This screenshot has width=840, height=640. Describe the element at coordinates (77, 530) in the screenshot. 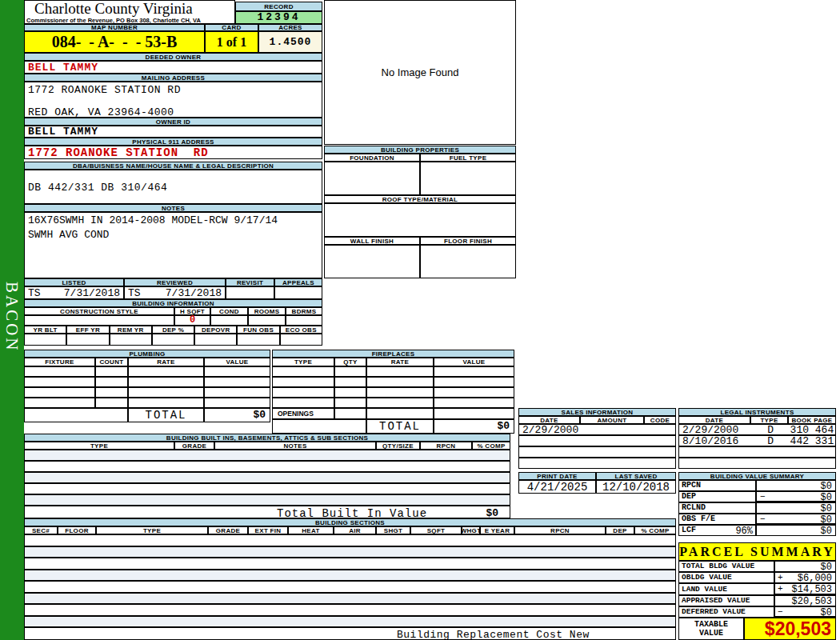

I see `bs-floor-header: FLOOR` at that location.